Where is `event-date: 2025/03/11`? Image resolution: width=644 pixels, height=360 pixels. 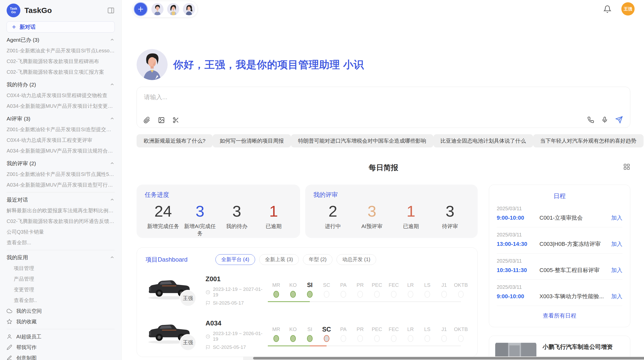 event-date: 2025/03/11 is located at coordinates (560, 208).